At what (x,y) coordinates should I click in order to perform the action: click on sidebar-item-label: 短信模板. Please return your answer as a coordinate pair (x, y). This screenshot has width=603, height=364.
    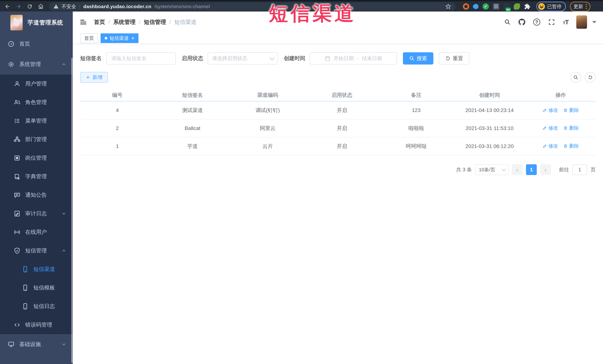
    Looking at the image, I should click on (44, 288).